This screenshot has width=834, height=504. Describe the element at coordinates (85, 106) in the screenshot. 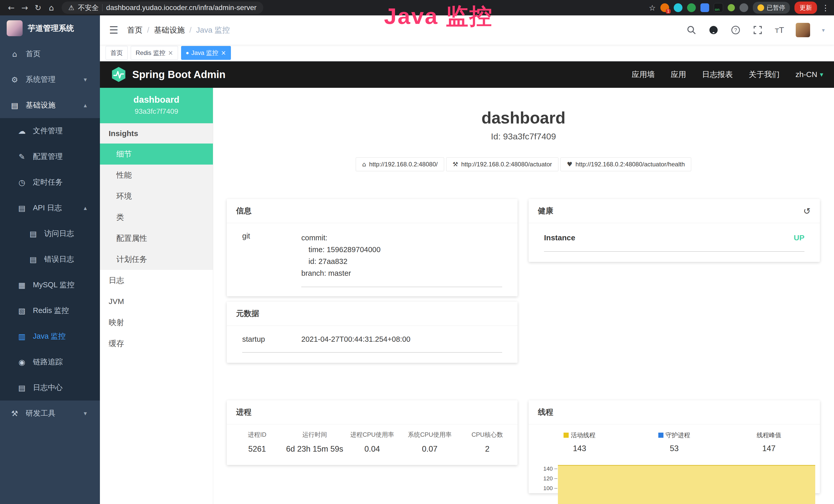

I see `chevron-up-icon` at that location.